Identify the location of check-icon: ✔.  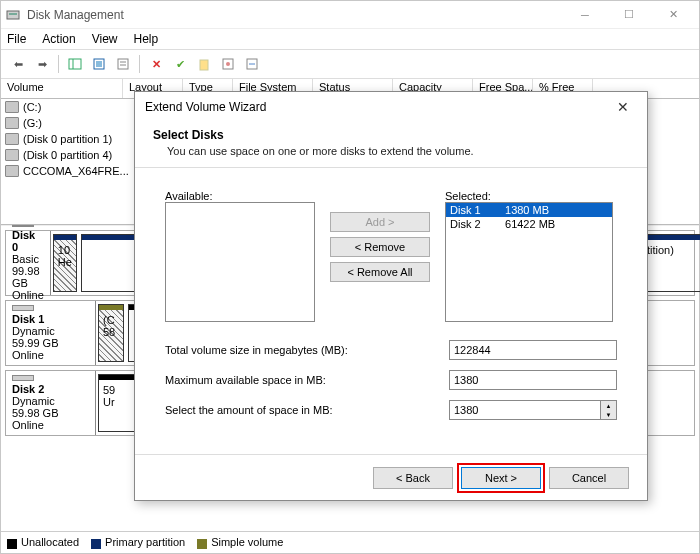
(180, 64).